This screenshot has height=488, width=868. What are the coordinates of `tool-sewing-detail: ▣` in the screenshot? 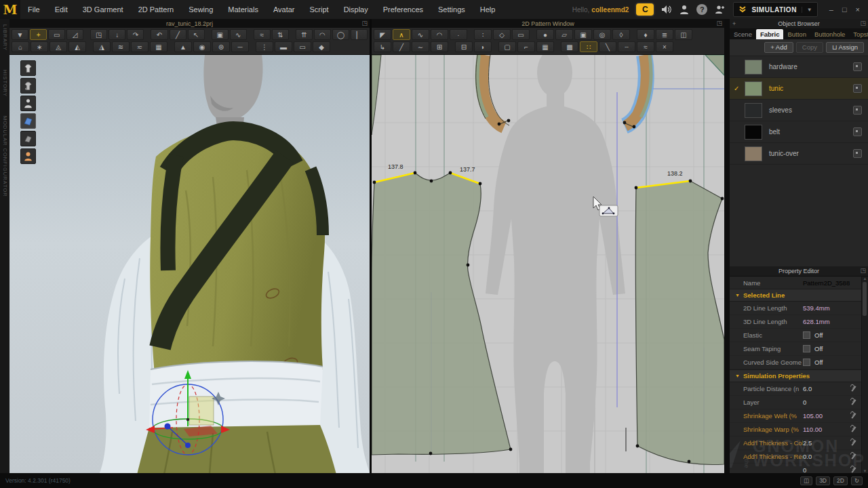 It's located at (220, 35).